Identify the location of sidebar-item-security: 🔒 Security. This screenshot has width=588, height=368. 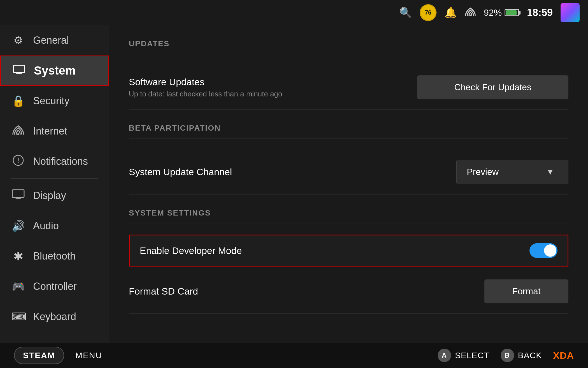
(55, 101).